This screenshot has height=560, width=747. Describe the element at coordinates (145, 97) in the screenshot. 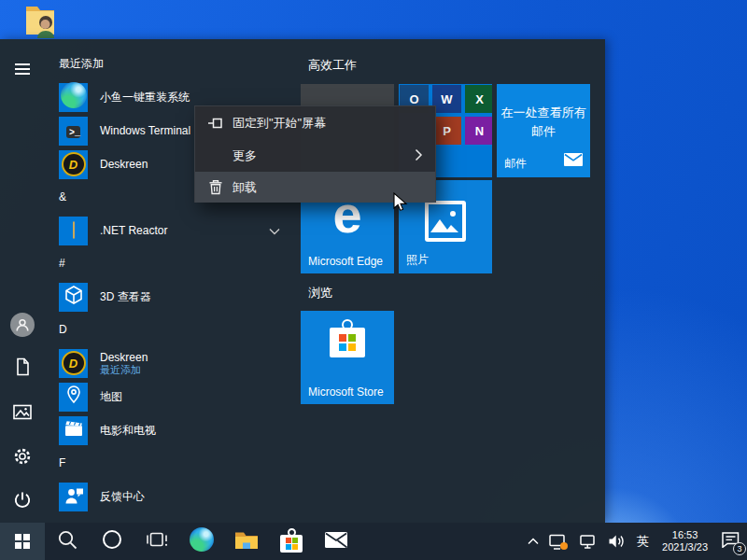

I see `app-label: 小鱼一键重装系统` at that location.